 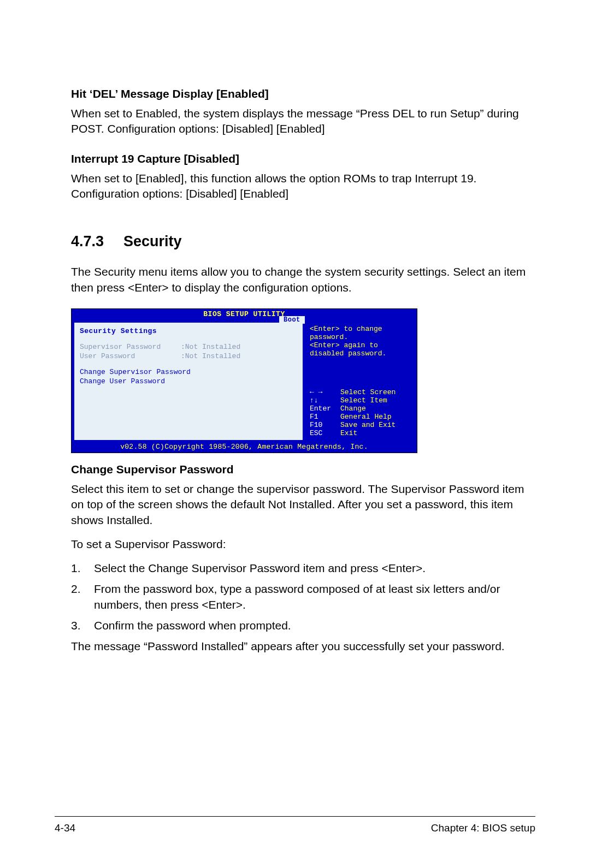 What do you see at coordinates (303, 504) in the screenshot?
I see `change-supervisor-password-text: Select this item to set or change the su…` at bounding box center [303, 504].